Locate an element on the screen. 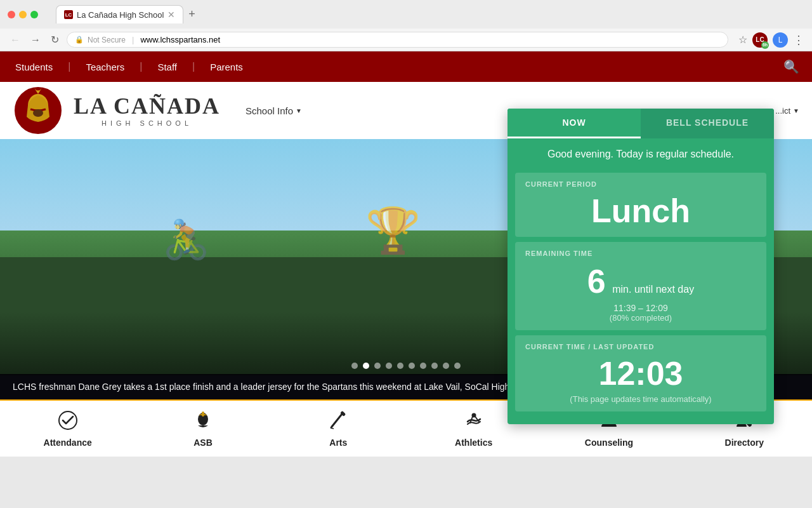 The height and width of the screenshot is (508, 812). school-name-sub: HIGH SCHOOL is located at coordinates (147, 123).